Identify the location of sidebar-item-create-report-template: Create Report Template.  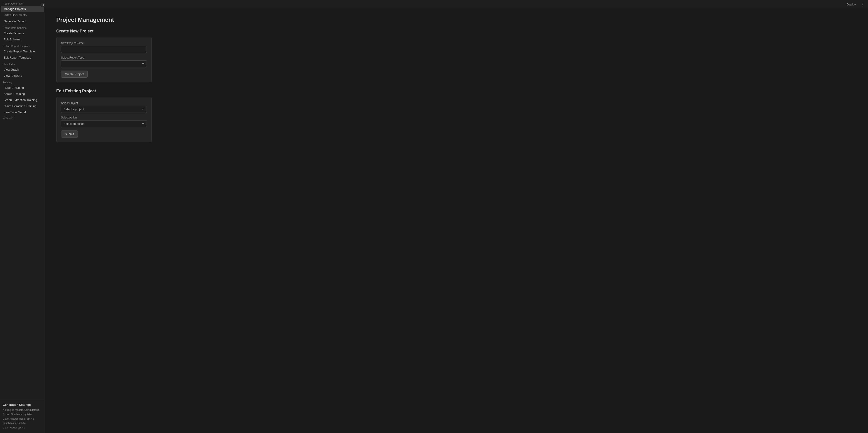
(23, 51).